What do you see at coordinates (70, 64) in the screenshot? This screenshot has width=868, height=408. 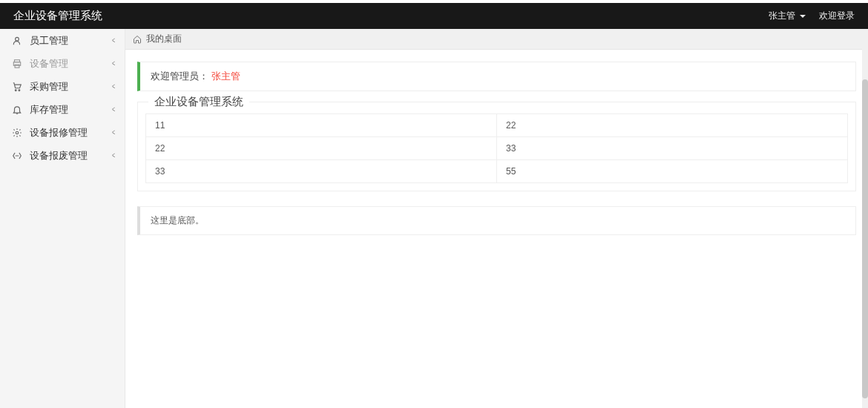 I see `sidebar-item-label: 设备管理` at bounding box center [70, 64].